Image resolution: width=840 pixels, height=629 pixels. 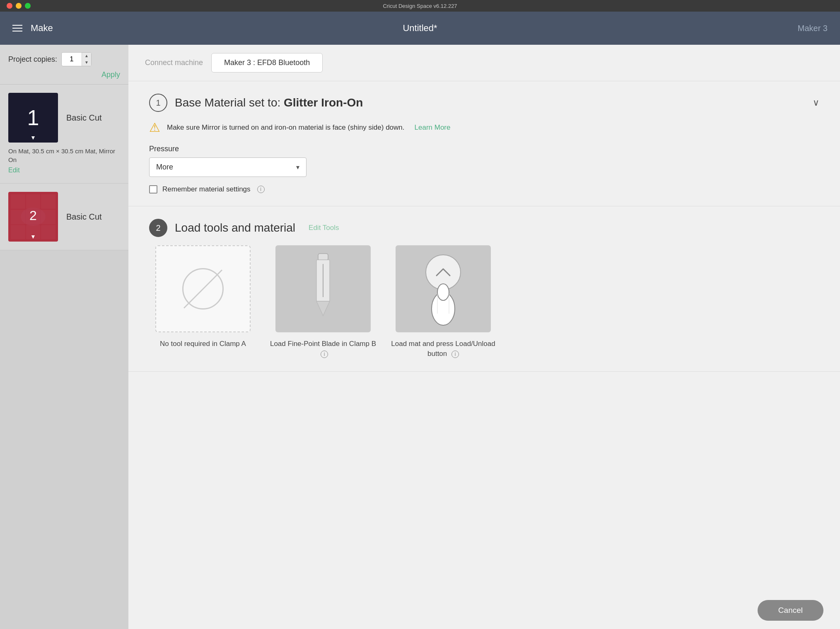 What do you see at coordinates (64, 337) in the screenshot?
I see `sidebar: Project copies: ▲ ▼ Apply 1 ▼ Basic Cut` at bounding box center [64, 337].